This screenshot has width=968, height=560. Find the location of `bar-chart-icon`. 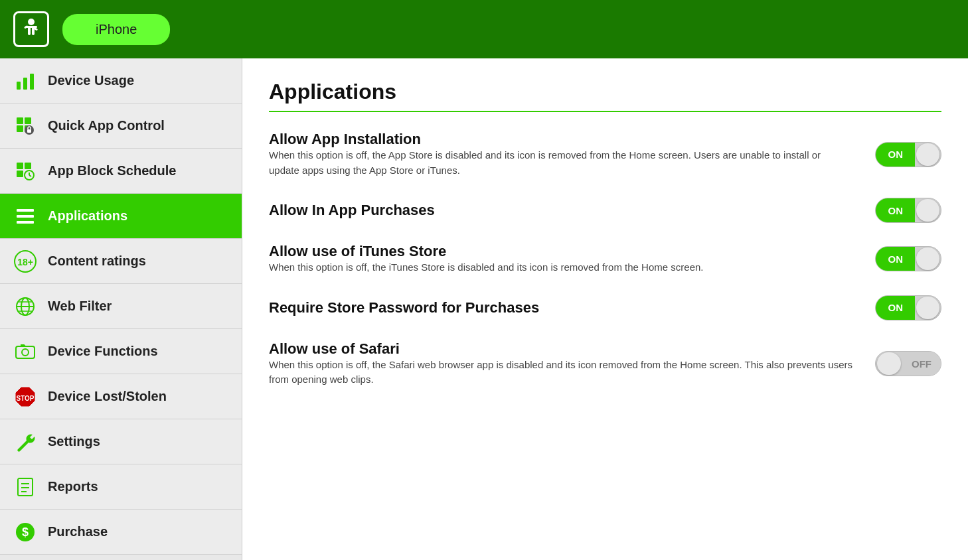

bar-chart-icon is located at coordinates (25, 81).